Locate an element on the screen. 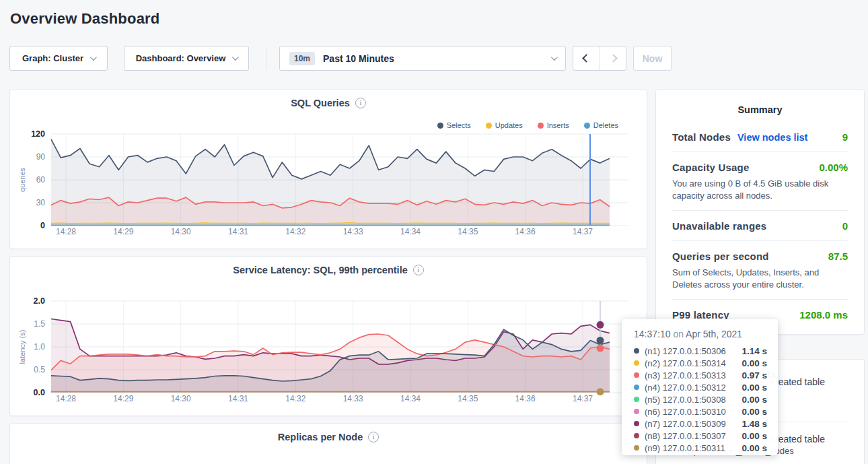  summary-row-unavailable-ranges: Unavailable ranges 0 is located at coordinates (760, 225).